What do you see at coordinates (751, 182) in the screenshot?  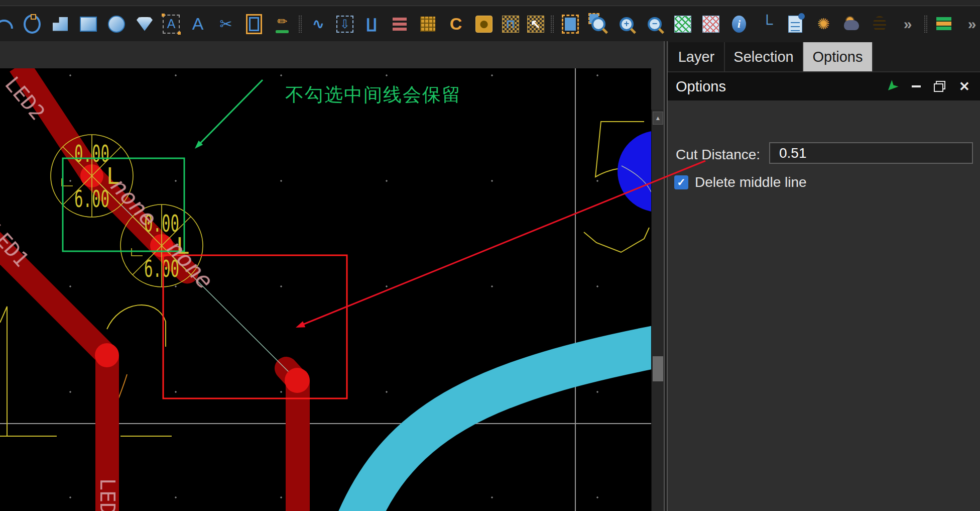 I see `delete-middle-line-label: Delete middle line` at bounding box center [751, 182].